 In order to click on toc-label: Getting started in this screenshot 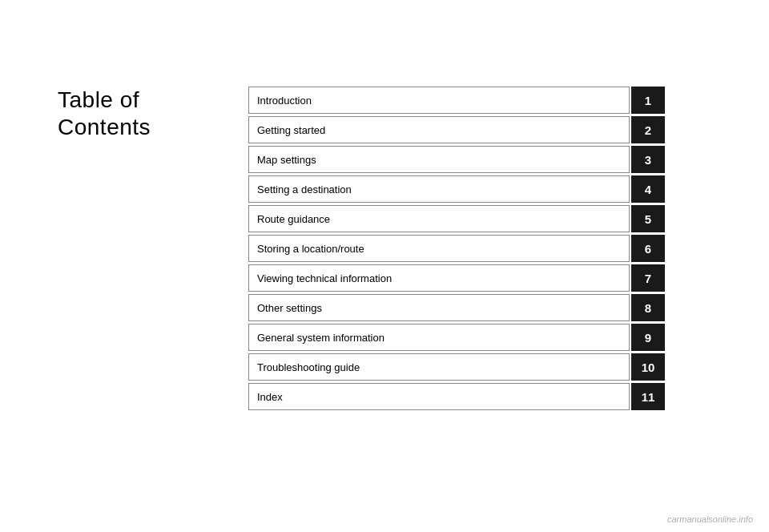, I will do `click(439, 130)`.